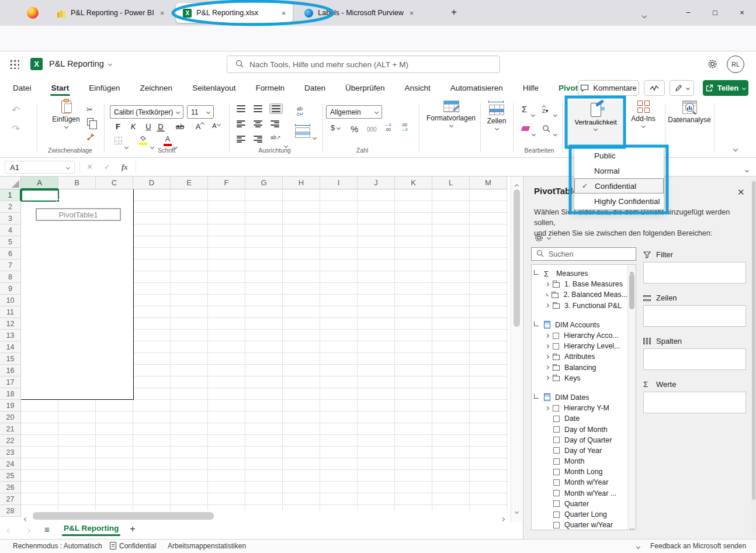 This screenshot has height=553, width=756. Describe the element at coordinates (747, 169) in the screenshot. I see `expand-formula-bar-icon` at that location.